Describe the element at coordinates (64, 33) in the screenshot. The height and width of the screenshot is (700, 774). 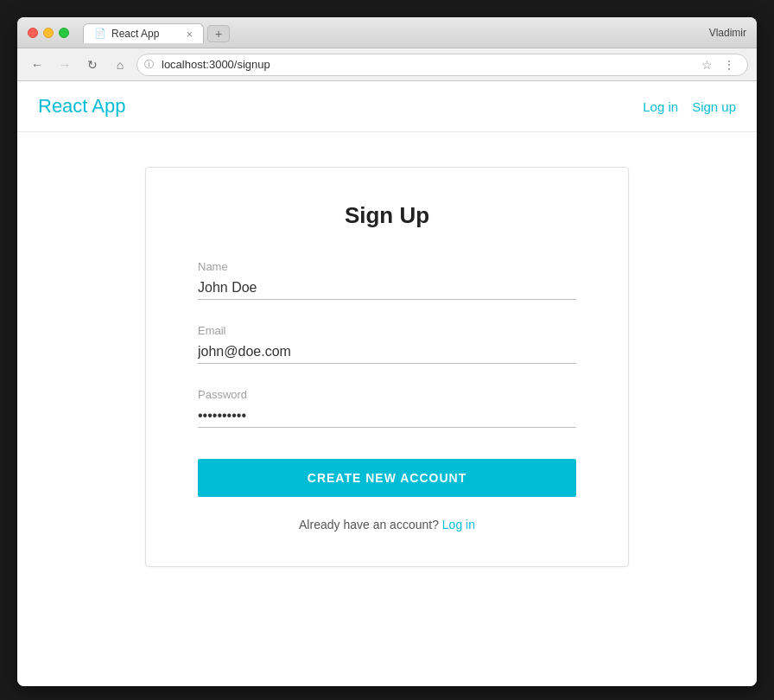
I see `maximize-button` at that location.